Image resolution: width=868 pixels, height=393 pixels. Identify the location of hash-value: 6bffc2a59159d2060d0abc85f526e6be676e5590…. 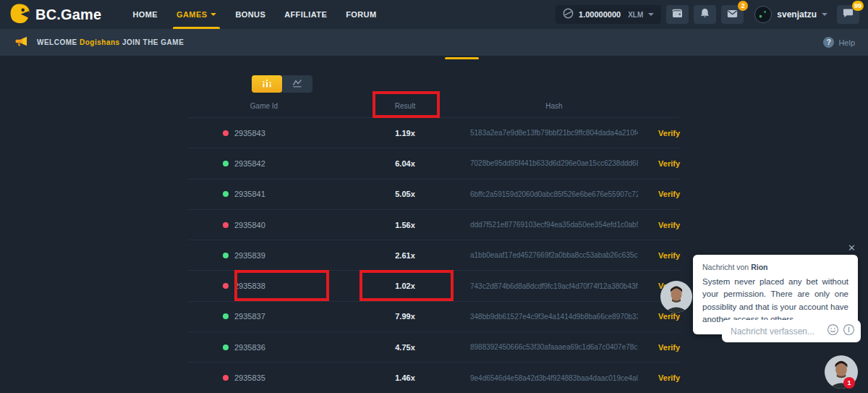
(554, 194).